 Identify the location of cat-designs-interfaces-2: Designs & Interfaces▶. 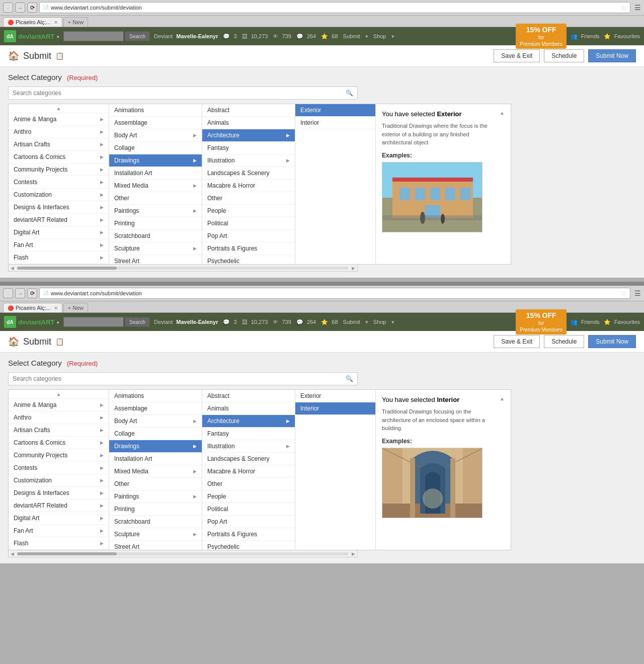
(58, 493).